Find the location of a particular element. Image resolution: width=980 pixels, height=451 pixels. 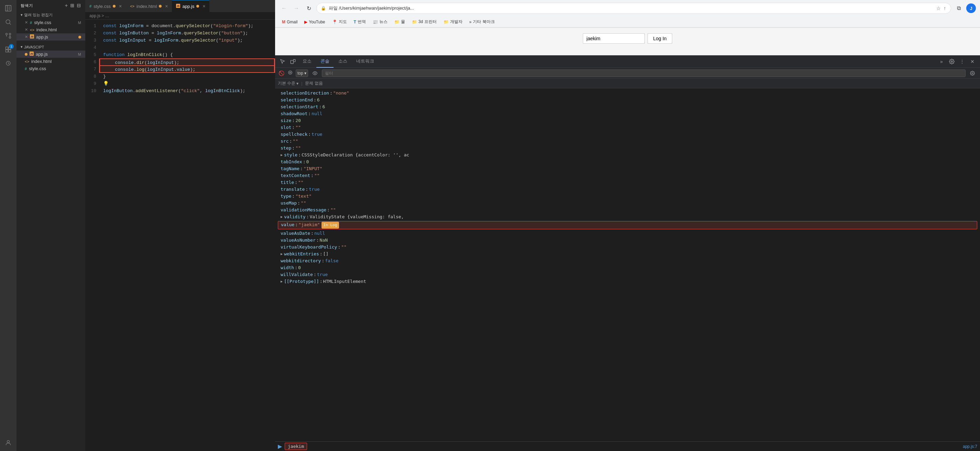

reload-button: ↻ is located at coordinates (309, 8).